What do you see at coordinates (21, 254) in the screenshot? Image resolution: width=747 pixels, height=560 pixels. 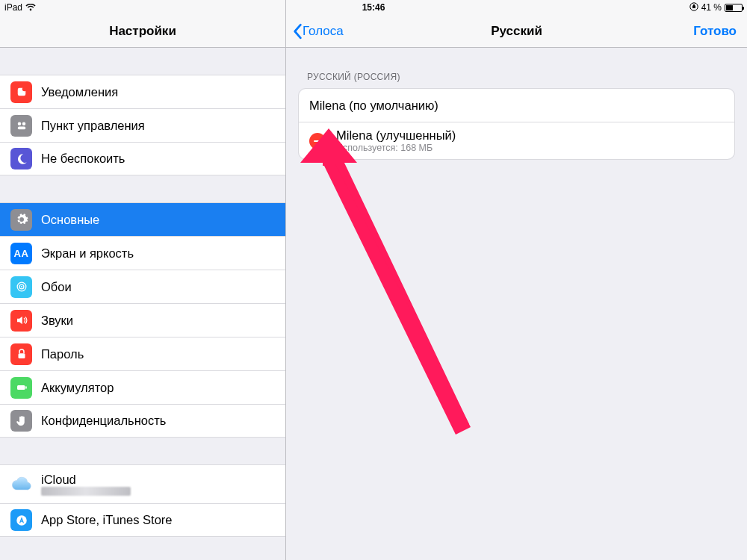 I see `display-icon: AA` at bounding box center [21, 254].